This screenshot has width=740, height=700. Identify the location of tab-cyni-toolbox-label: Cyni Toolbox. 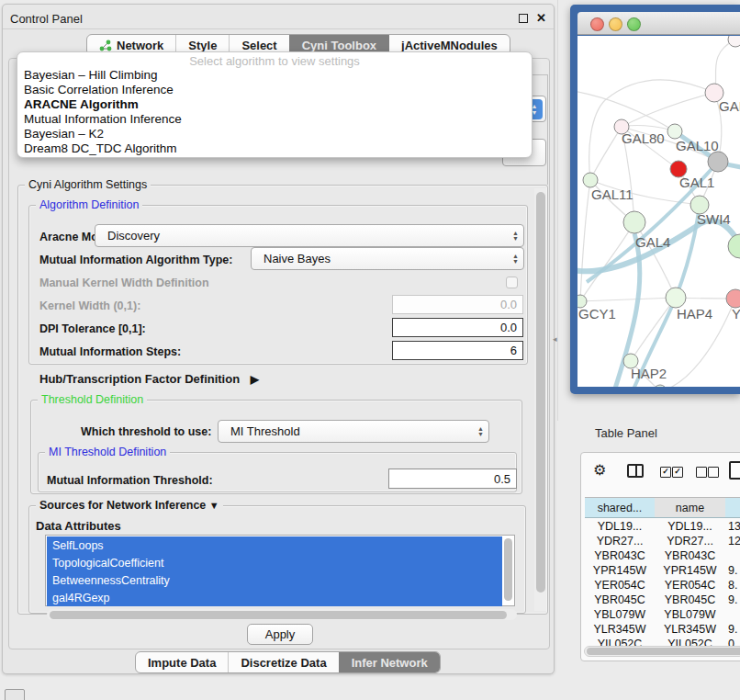
(340, 46).